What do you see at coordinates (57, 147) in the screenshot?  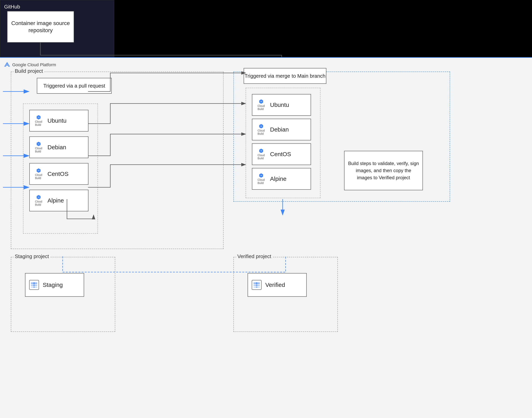 I see `left-debian-label: Debian` at bounding box center [57, 147].